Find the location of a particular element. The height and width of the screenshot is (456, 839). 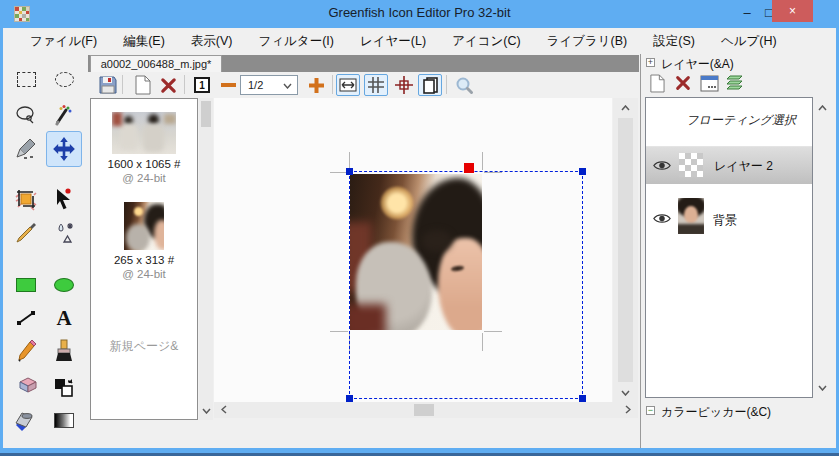

tool-eraser is located at coordinates (26, 386).